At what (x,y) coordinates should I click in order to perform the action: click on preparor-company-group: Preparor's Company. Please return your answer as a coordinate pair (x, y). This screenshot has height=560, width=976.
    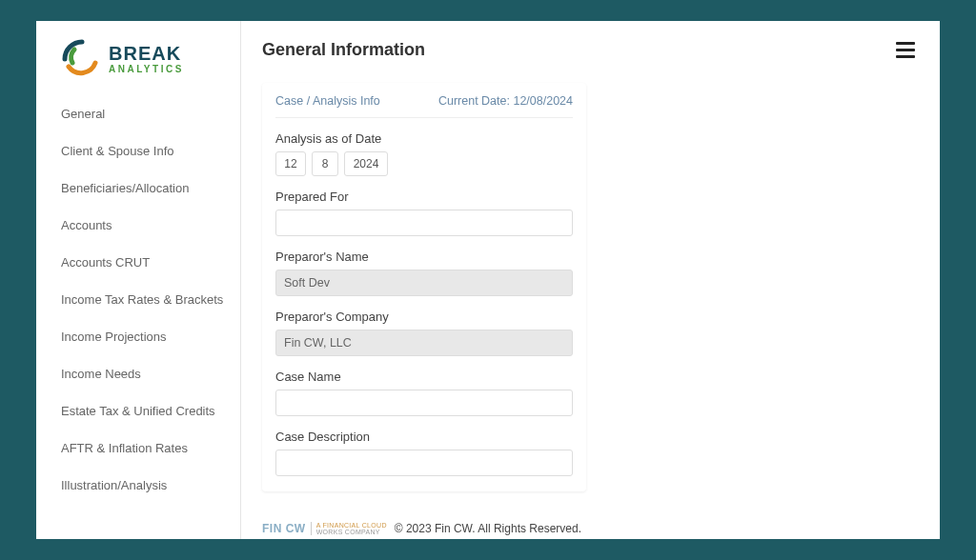
    Looking at the image, I should click on (424, 333).